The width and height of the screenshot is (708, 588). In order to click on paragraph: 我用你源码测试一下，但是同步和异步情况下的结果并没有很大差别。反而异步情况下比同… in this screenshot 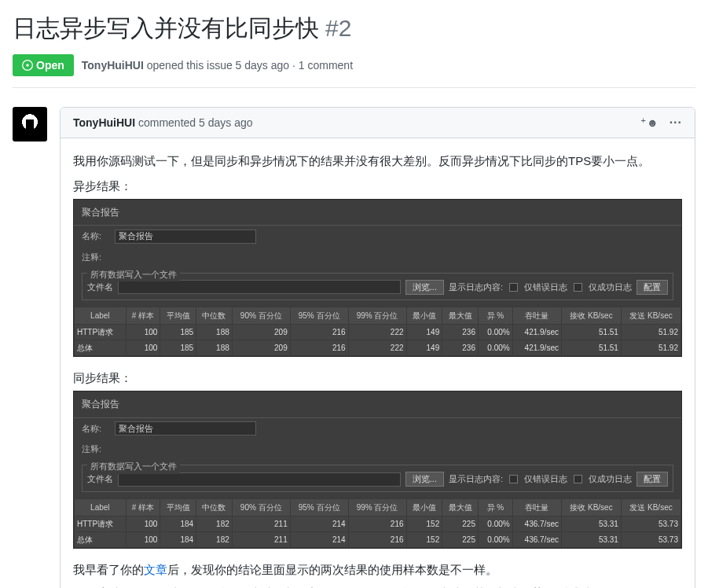, I will do `click(377, 161)`.